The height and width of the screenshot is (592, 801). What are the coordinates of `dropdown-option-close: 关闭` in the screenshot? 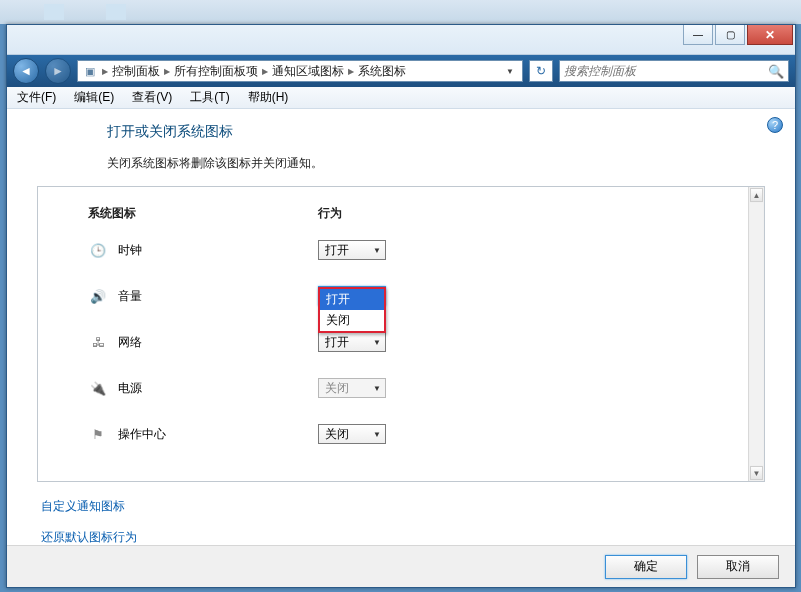 It's located at (352, 320).